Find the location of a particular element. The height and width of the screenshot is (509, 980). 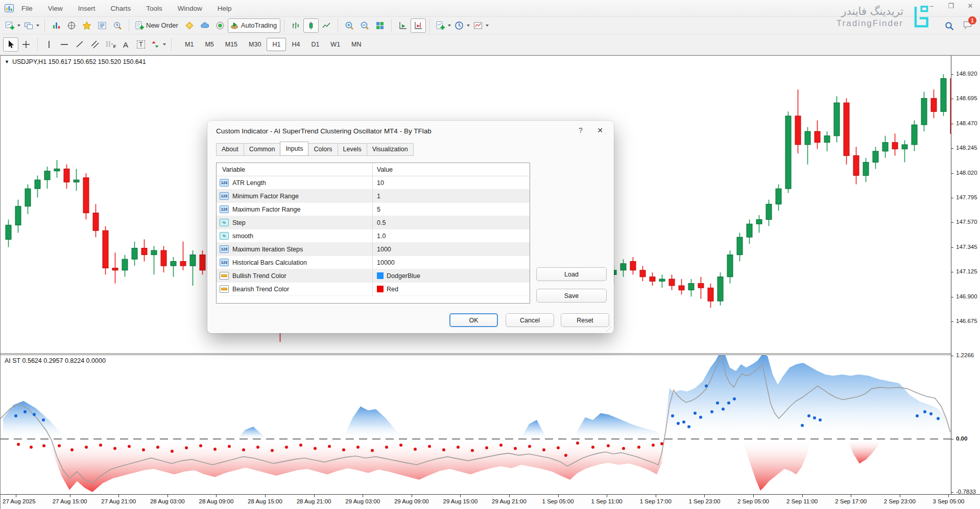

menu-item-window: Window is located at coordinates (190, 8).